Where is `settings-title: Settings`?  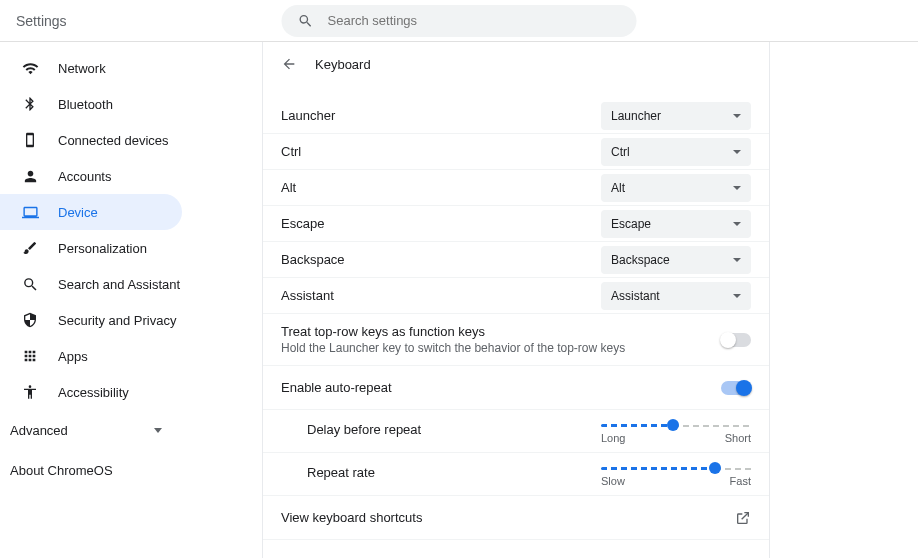
settings-title: Settings is located at coordinates (42, 21).